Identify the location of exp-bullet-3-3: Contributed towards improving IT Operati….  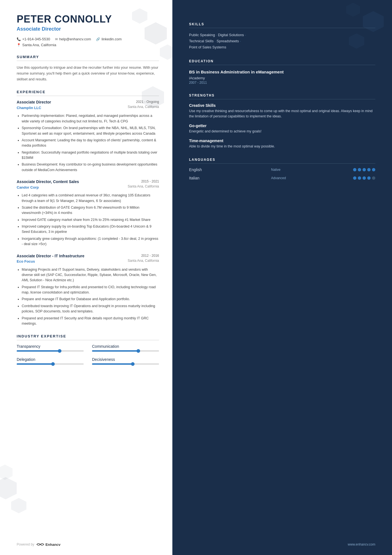
(90, 309).